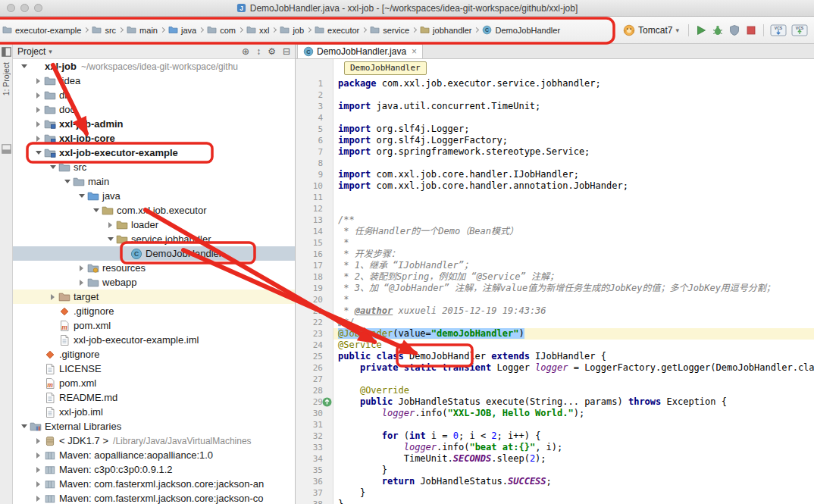 The width and height of the screenshot is (814, 504). What do you see at coordinates (555, 83) in the screenshot?
I see `code-line-1: 1package com.xxl.job.executor.service.jo…` at bounding box center [555, 83].